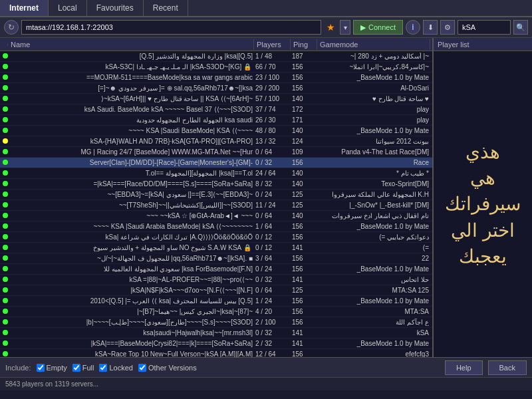  What do you see at coordinates (216, 163) in the screenshot?
I see `table-row: -[GM]-[Game|Monester's]-[Race]-[DM/DD]-[…` at bounding box center [216, 163].